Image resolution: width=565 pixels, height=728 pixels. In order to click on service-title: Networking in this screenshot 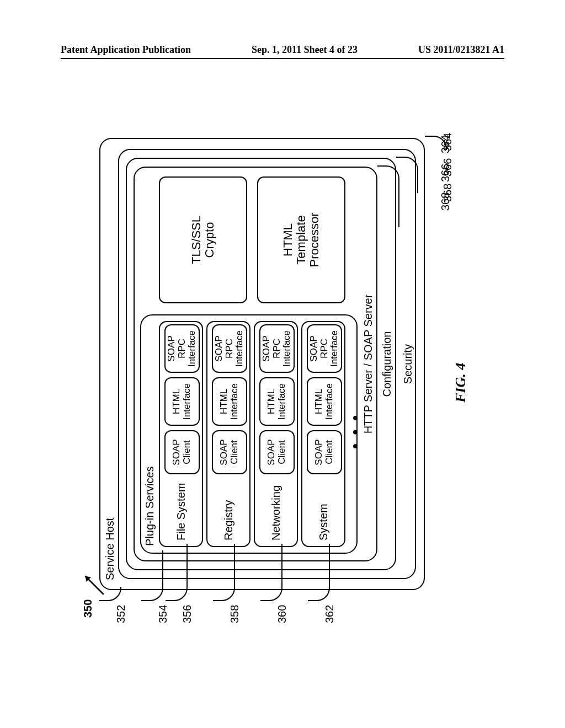, I will do `click(276, 508)`.